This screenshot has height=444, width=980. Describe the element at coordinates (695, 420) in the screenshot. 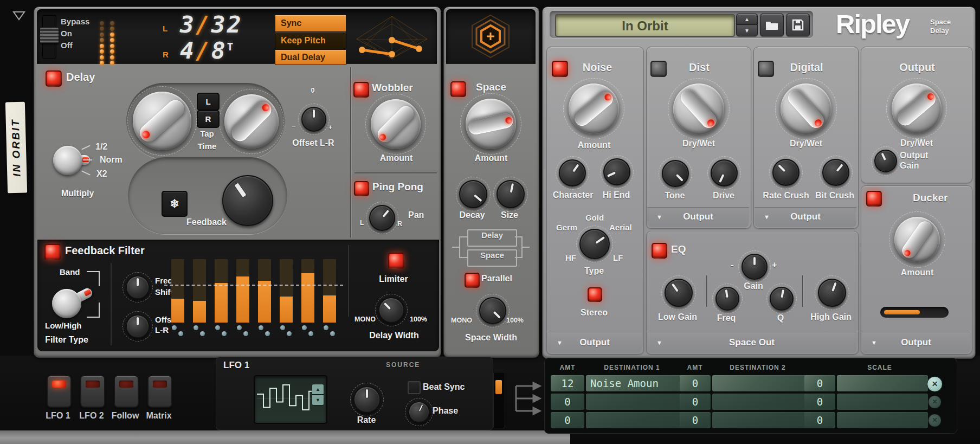

I see `matrix-r3-amt2: 0` at that location.